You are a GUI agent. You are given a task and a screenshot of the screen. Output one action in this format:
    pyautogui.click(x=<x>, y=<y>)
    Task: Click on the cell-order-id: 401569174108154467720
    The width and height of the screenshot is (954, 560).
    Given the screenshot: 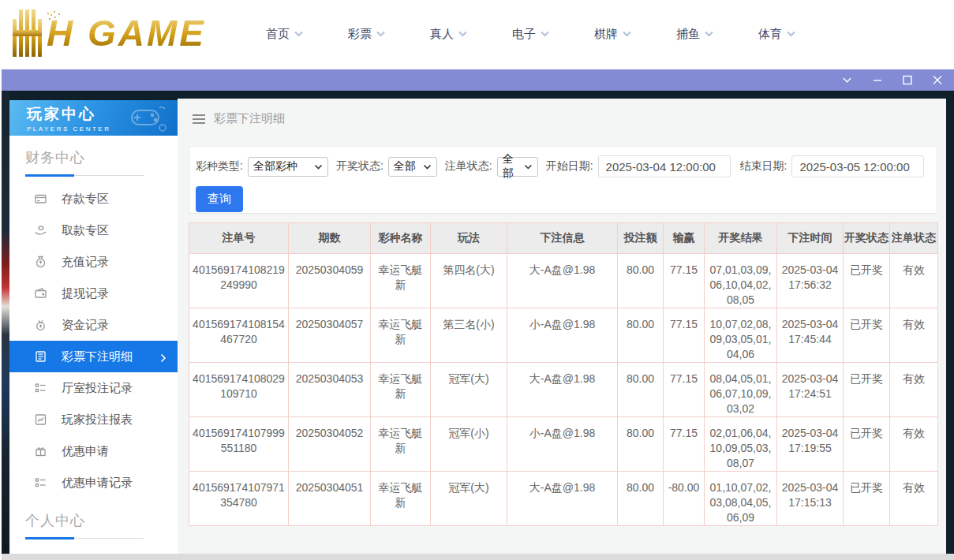 What is the action you would take?
    pyautogui.click(x=239, y=336)
    